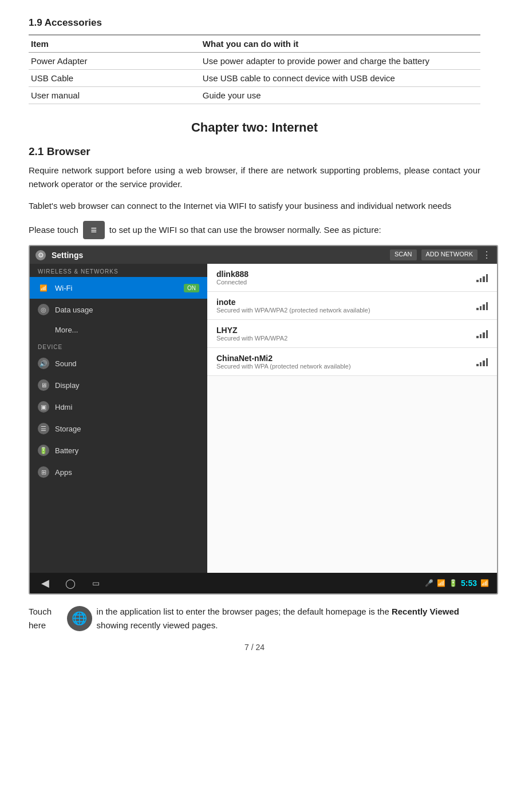 Image resolution: width=509 pixels, height=812 pixels. What do you see at coordinates (254, 177) in the screenshot?
I see `browser-para1: Require network support before using a w…` at bounding box center [254, 177].